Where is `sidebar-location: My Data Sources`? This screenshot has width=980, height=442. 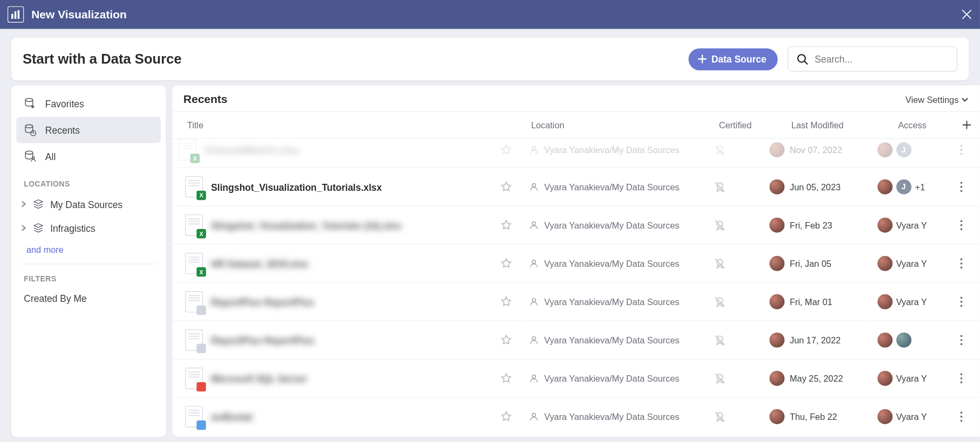
sidebar-location: My Data Sources is located at coordinates (88, 204).